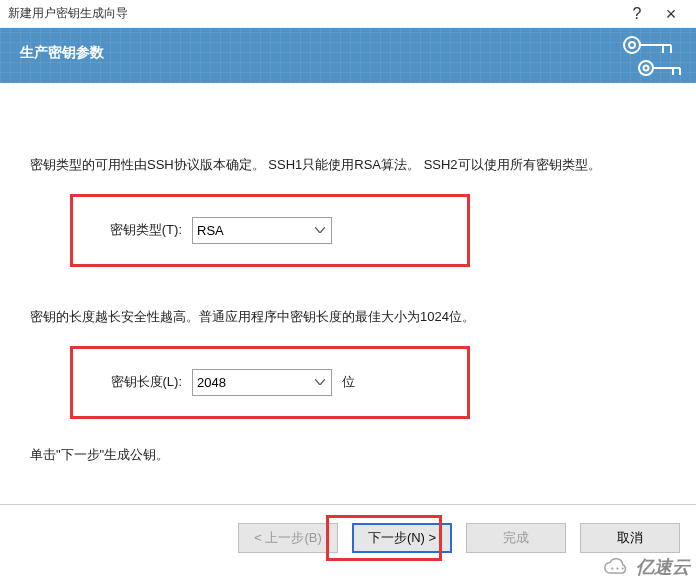 Image resolution: width=696 pixels, height=583 pixels. I want to click on titlebar: 新建用户密钥生成向导 ? ×, so click(348, 14).